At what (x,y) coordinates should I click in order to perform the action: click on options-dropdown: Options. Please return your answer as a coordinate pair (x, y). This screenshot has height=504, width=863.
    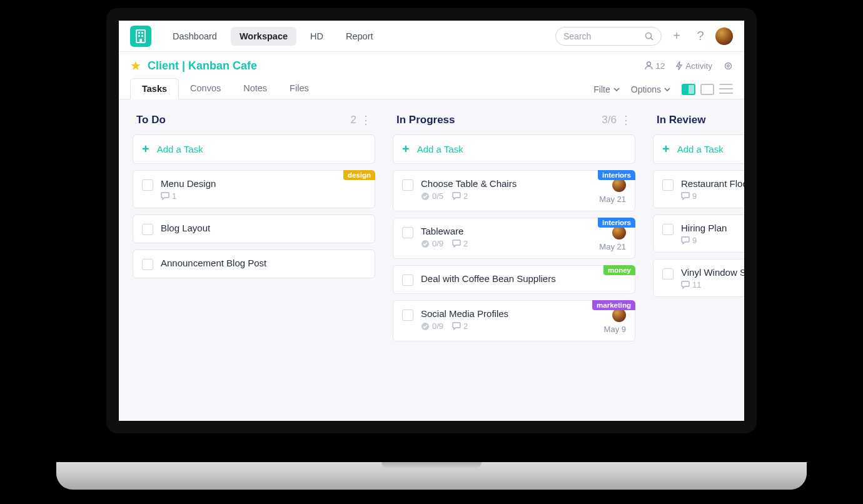
    Looking at the image, I should click on (650, 89).